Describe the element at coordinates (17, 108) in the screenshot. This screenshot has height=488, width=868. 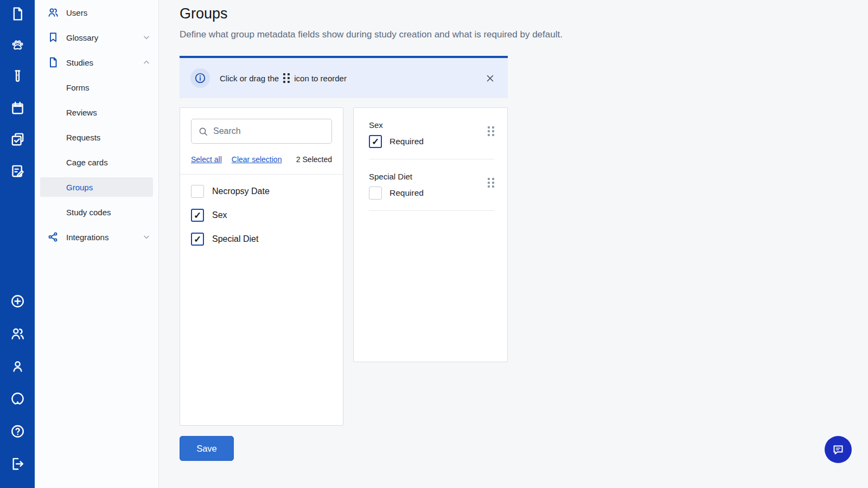
I see `calendar-icon` at that location.